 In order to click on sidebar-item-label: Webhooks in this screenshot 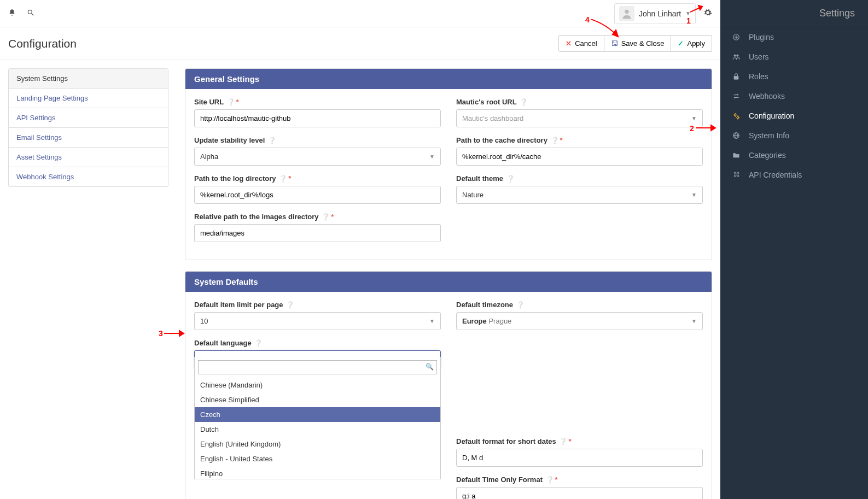, I will do `click(767, 96)`.